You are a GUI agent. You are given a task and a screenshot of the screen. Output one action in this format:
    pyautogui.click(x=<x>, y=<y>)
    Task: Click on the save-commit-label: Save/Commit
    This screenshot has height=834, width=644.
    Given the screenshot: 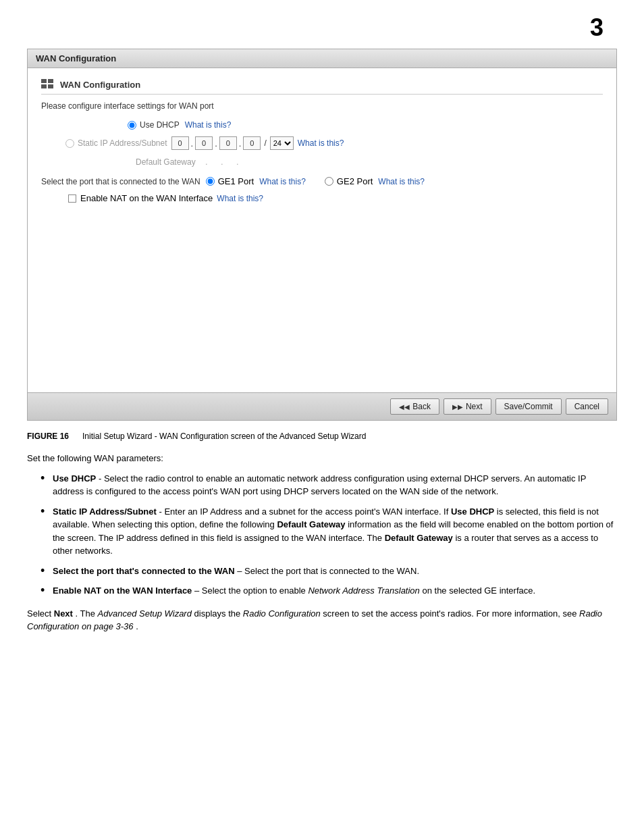 What is the action you would take?
    pyautogui.click(x=529, y=407)
    